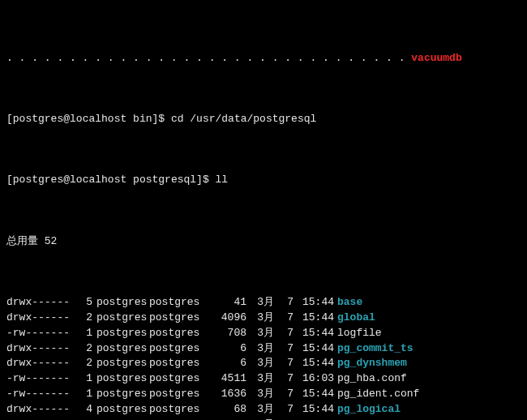 The width and height of the screenshot is (527, 420). I want to click on file-name: logfile, so click(358, 334).